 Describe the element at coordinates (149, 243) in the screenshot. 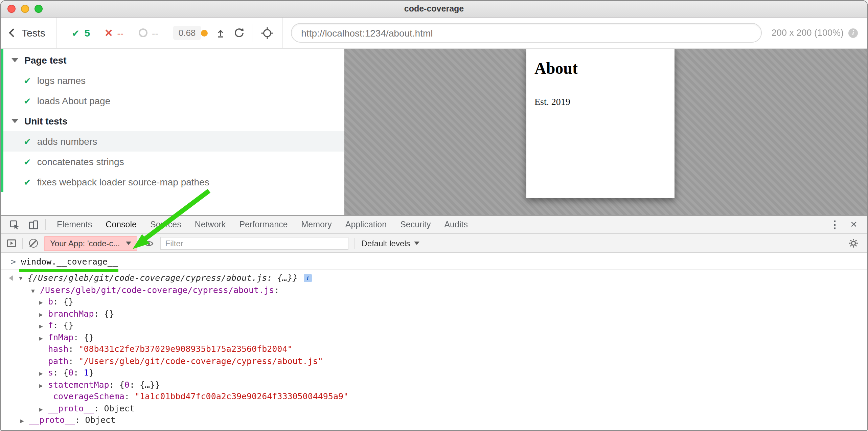

I see `live-expression-eye-icon` at that location.